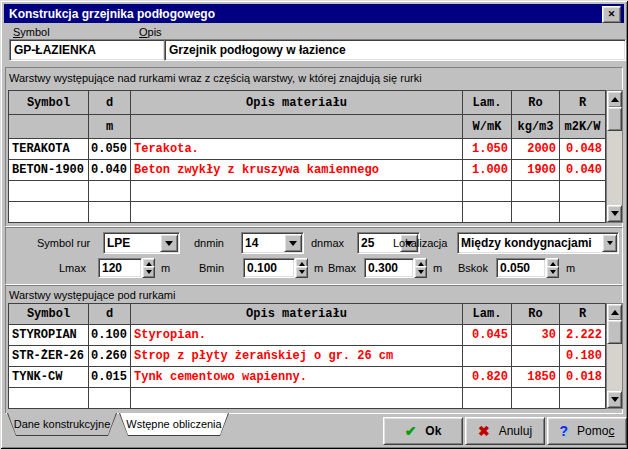 The image size is (628, 449). I want to click on bmax-spinner: 0.300, so click(389, 268).